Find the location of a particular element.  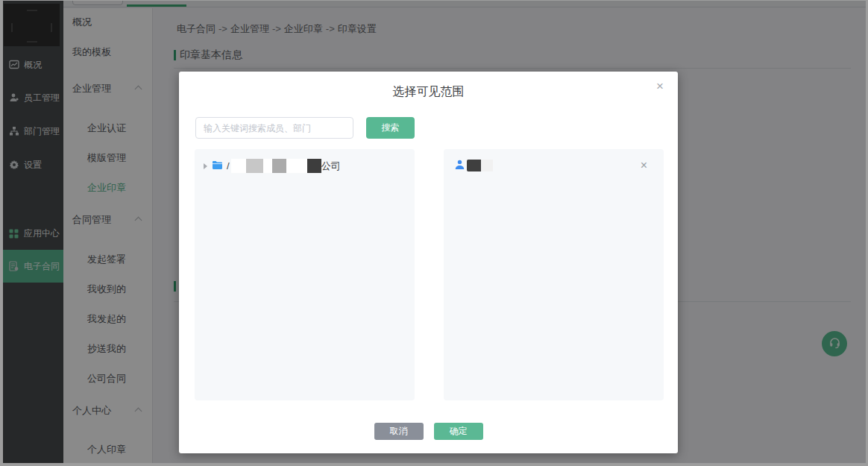

search-button: 搜索 is located at coordinates (391, 128).